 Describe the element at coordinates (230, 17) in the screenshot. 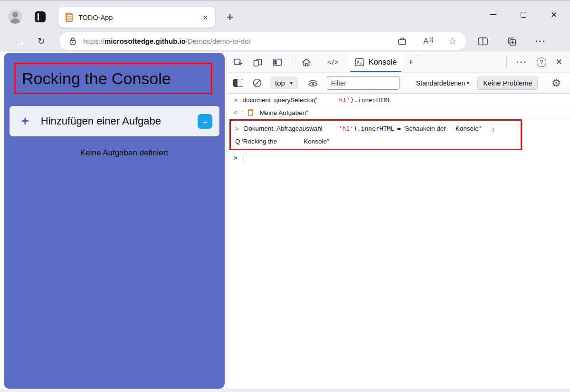

I see `new-tab-button: +` at that location.